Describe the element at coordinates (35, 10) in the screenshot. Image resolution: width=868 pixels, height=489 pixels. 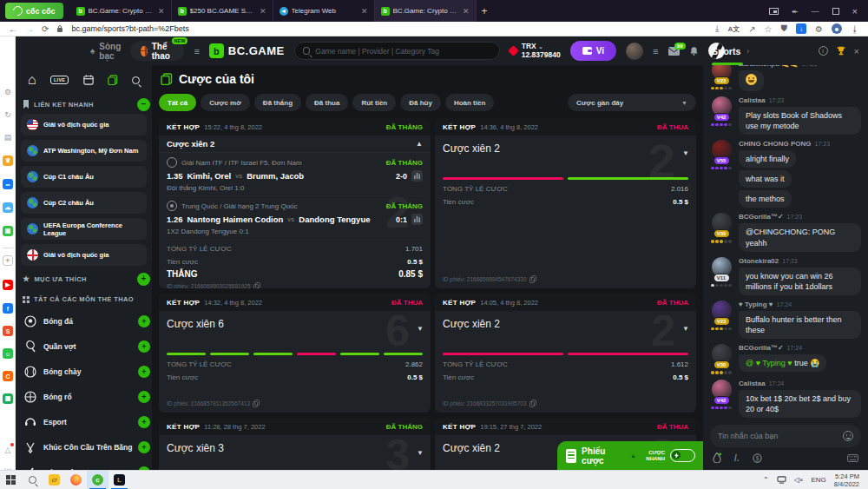
I see `coccoc-brand-button: cốc cốc` at that location.